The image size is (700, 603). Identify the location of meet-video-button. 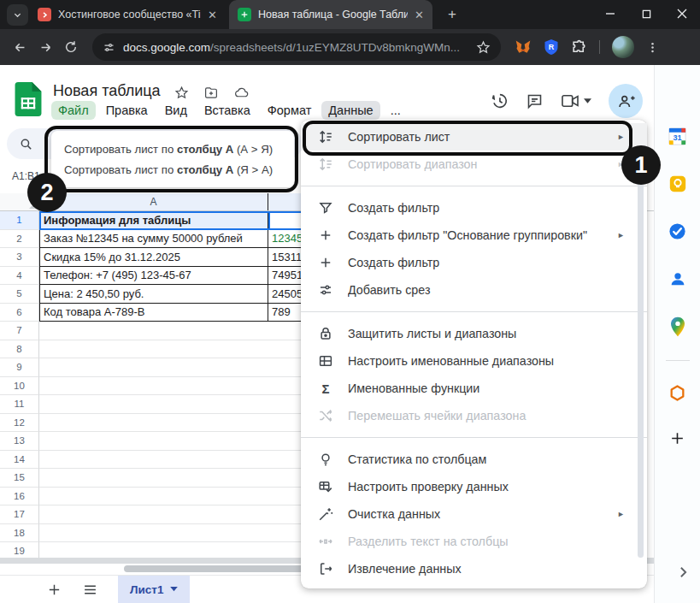
(576, 101).